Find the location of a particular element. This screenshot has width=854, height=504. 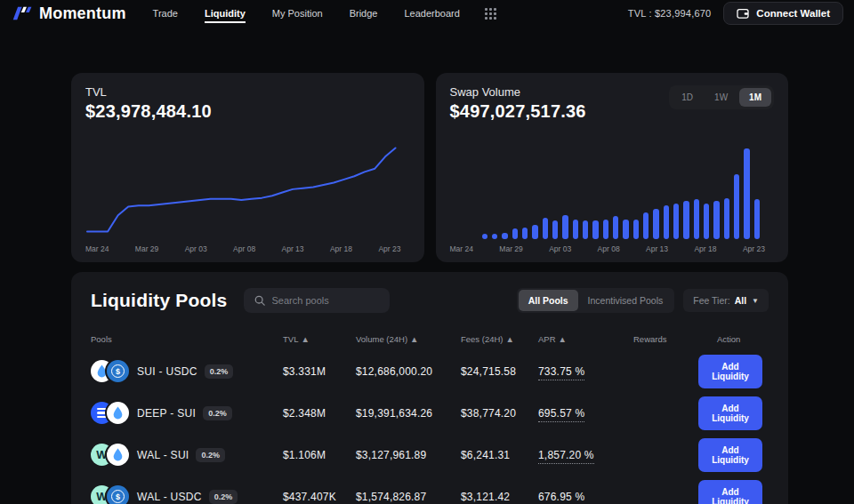

momentum-logo-icon is located at coordinates (23, 13).